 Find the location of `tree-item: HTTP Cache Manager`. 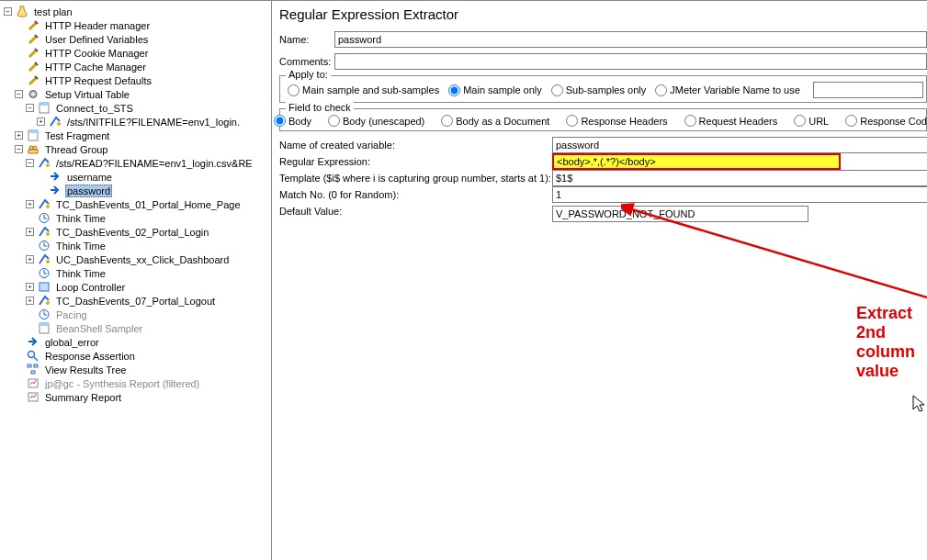

tree-item: HTTP Cache Manager is located at coordinates (138, 66).